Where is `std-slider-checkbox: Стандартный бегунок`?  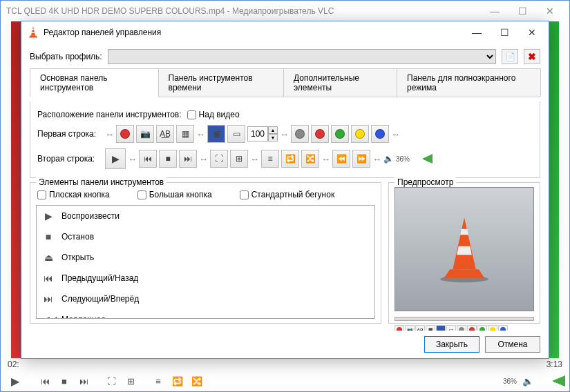
std-slider-checkbox: Стандартный бегунок is located at coordinates (287, 195).